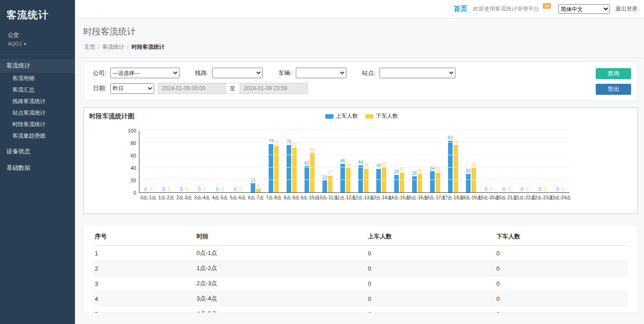 Image resolution: width=644 pixels, height=324 pixels. Describe the element at coordinates (289, 168) in the screenshot. I see `bar-series-0: 76` at that location.